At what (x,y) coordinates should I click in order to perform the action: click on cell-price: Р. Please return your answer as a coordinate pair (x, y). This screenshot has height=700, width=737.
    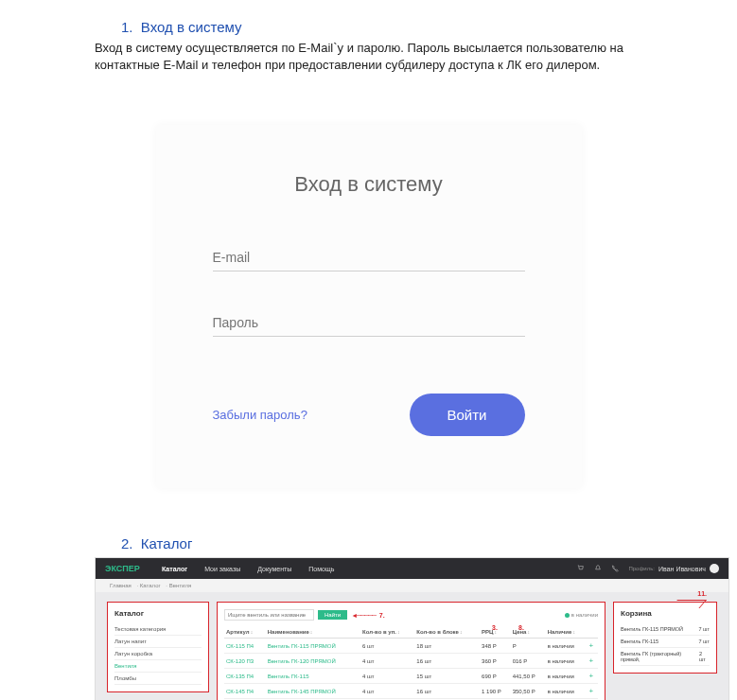
    Looking at the image, I should click on (528, 646).